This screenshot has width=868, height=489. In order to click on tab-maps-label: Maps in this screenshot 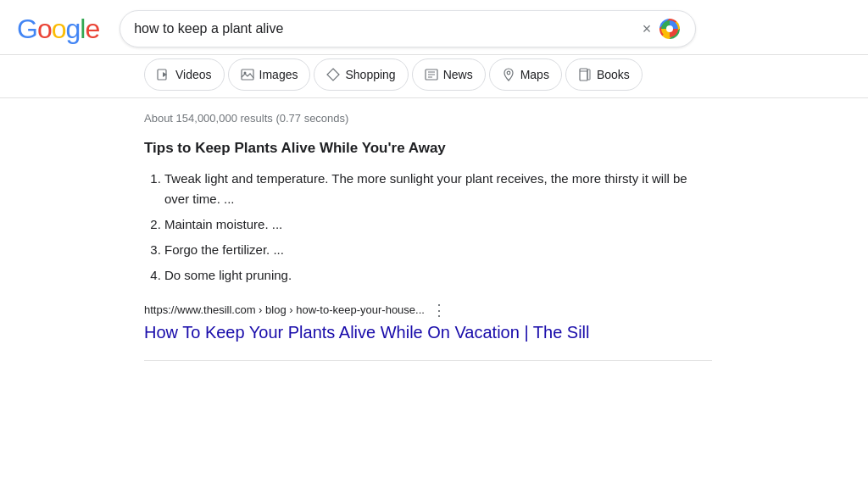, I will do `click(535, 75)`.